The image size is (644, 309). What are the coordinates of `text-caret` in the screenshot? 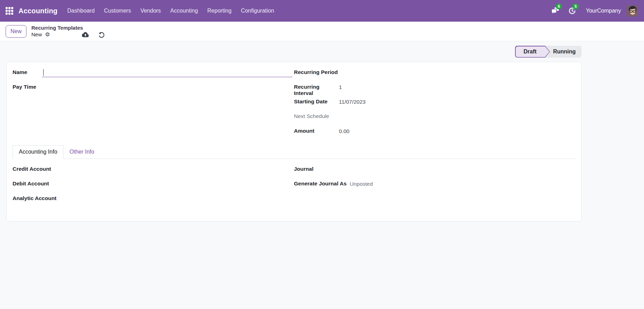 It's located at (43, 73).